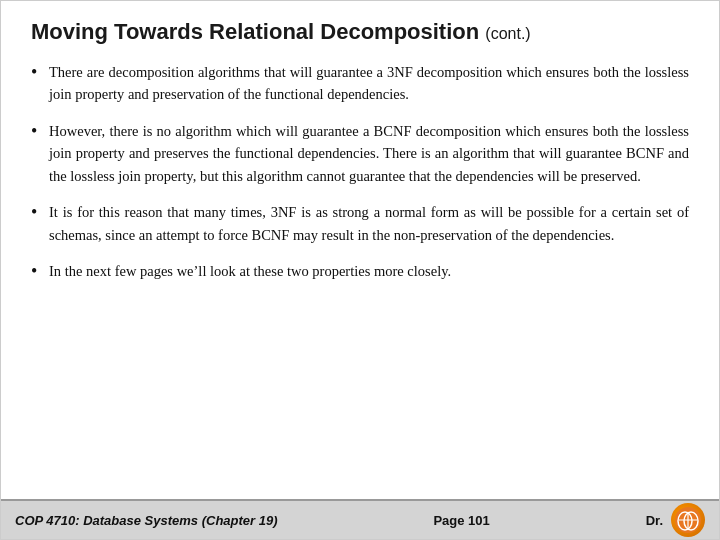 This screenshot has width=720, height=540. What do you see at coordinates (369, 154) in the screenshot?
I see `bullet-text-2: However, there is no algorithm which wil…` at bounding box center [369, 154].